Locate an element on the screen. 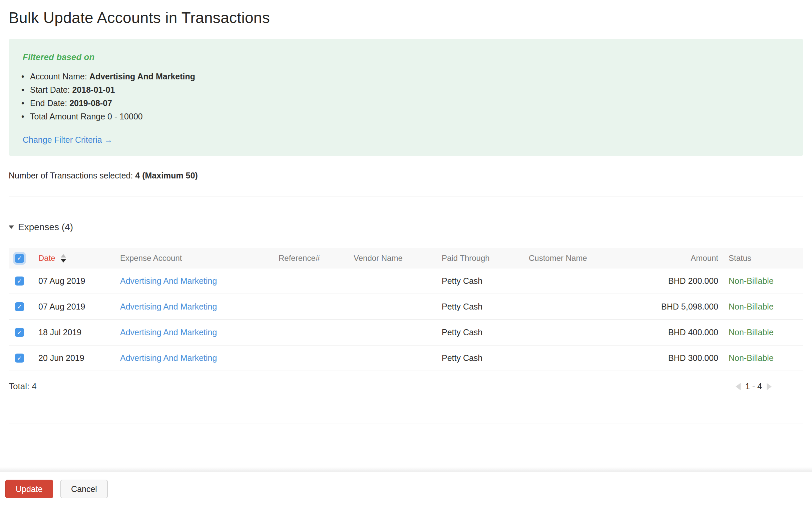 The height and width of the screenshot is (507, 812). row-amount: BHD 300.000 is located at coordinates (677, 358).